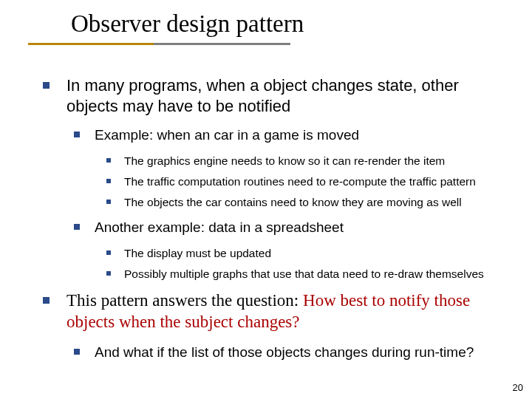  Describe the element at coordinates (160, 44) in the screenshot. I see `title-underline` at that location.